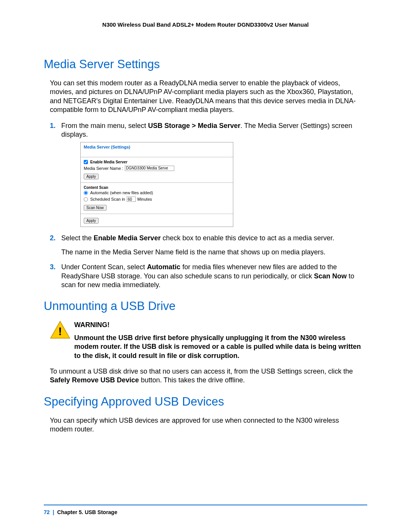 The image size is (411, 532). I want to click on step2-pre: Select the, so click(78, 238).